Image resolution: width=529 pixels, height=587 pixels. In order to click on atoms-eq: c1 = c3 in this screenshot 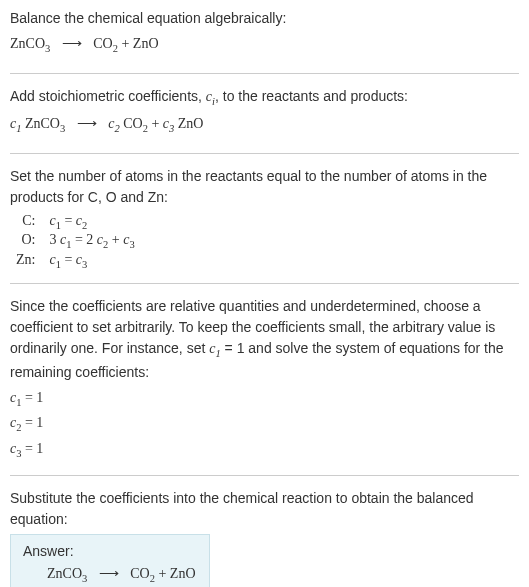, I will do `click(92, 261)`.